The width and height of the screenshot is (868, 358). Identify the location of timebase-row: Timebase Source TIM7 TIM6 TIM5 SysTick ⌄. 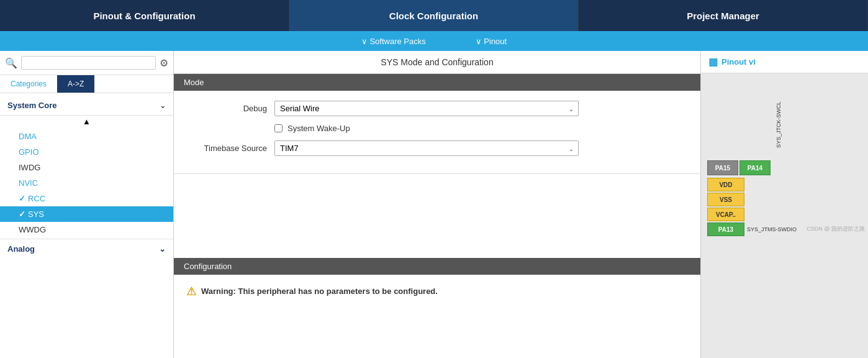
(437, 148).